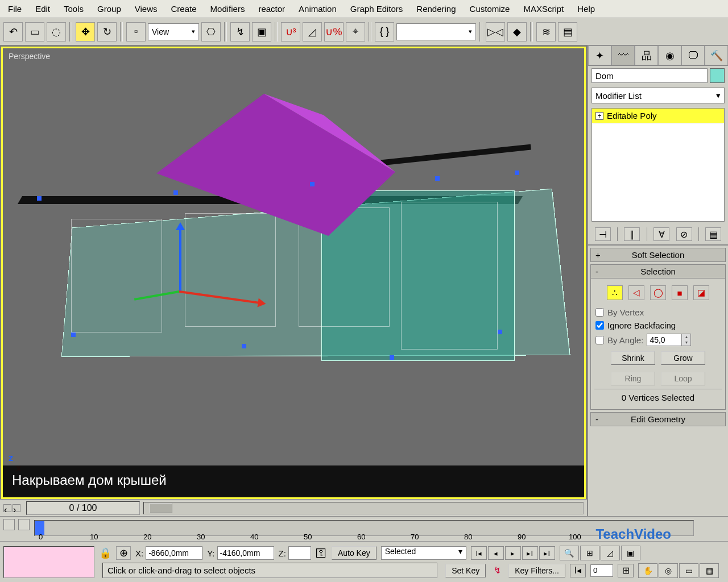 The height and width of the screenshot is (582, 728). What do you see at coordinates (590, 553) in the screenshot?
I see `zoom-all-icon: ⊞` at bounding box center [590, 553].